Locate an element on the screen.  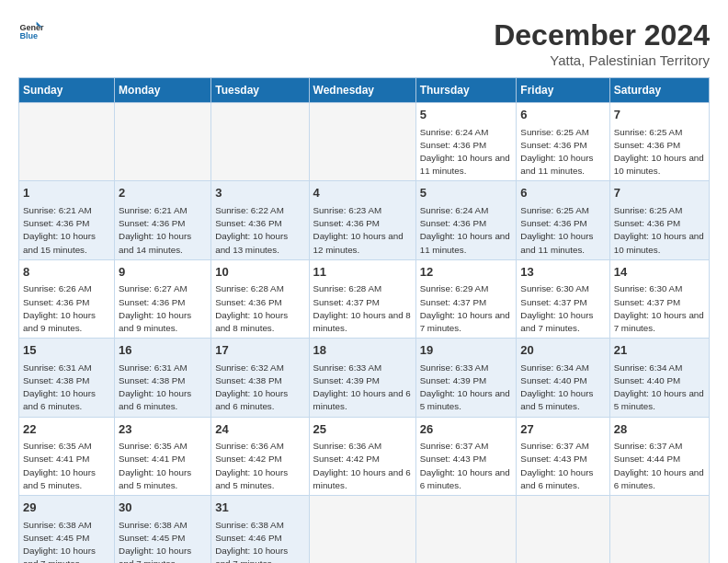
calendar-cell: 17 Sunrise: 6:32 AMSunset: 4:38 PMDaylig… is located at coordinates (260, 377).